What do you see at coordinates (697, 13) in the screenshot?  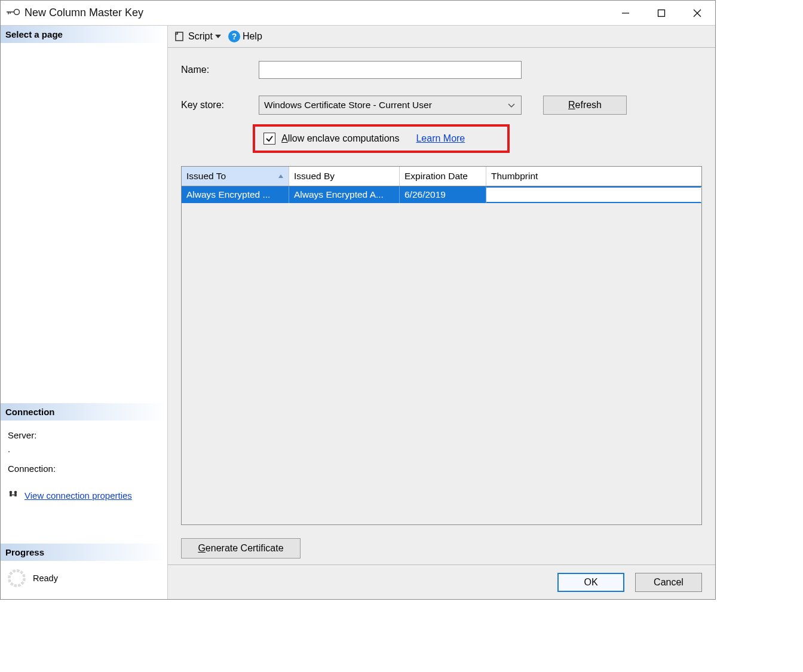 I see `close-button` at bounding box center [697, 13].